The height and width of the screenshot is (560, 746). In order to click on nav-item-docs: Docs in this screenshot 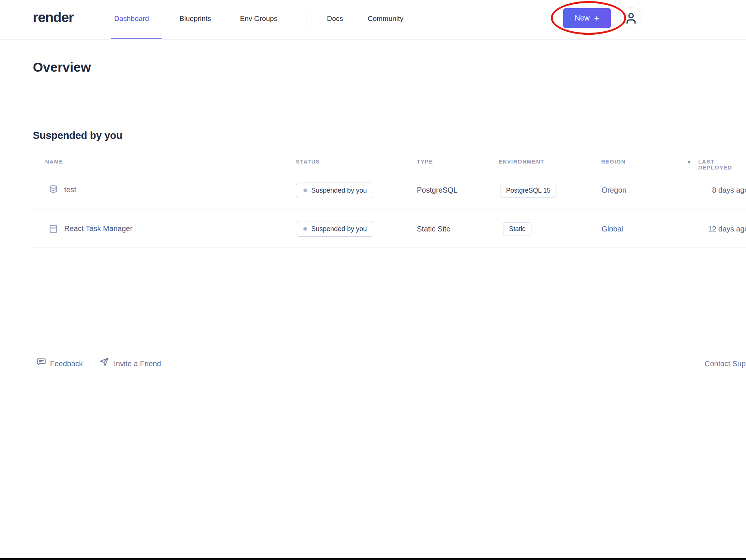, I will do `click(335, 19)`.